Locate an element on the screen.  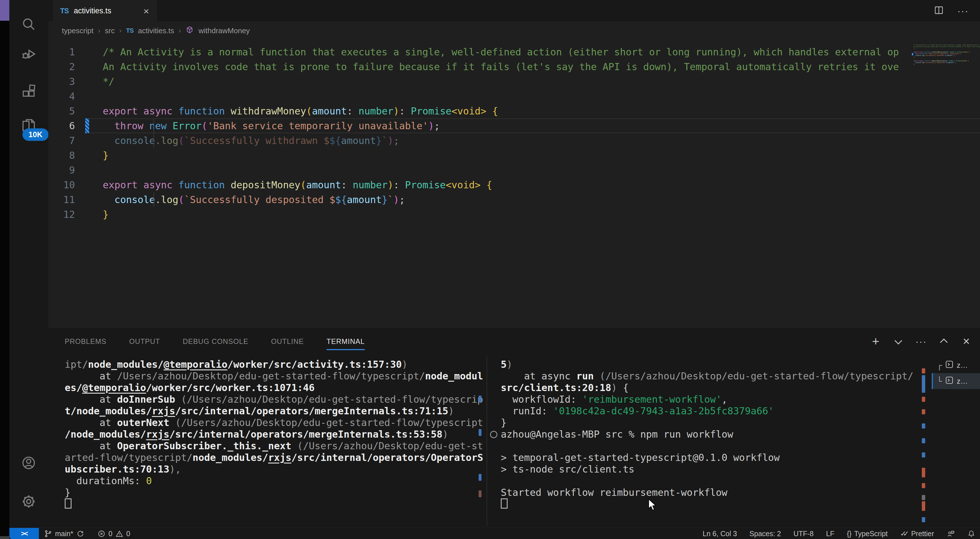
terminal-line: at async run (/Users/azhou/Desktop/edu-g… is located at coordinates (733, 376).